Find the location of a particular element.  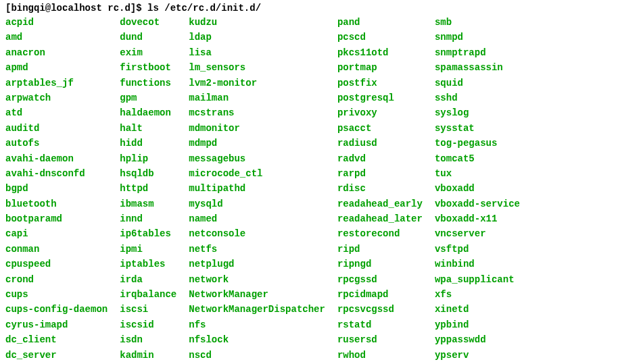

file-entry: conman is located at coordinates (57, 249).